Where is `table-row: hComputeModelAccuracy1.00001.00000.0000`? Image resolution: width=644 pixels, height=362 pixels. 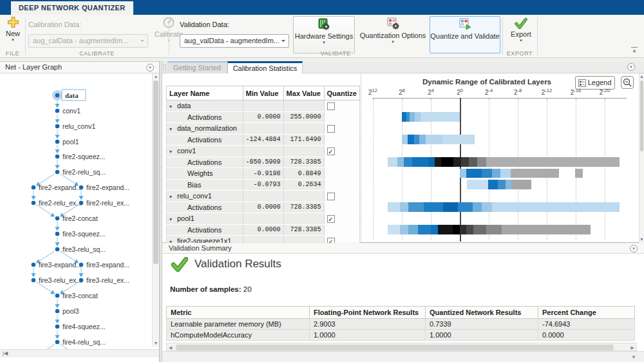 table-row: hComputeModelAccuracy1.00001.00000.0000 is located at coordinates (401, 335).